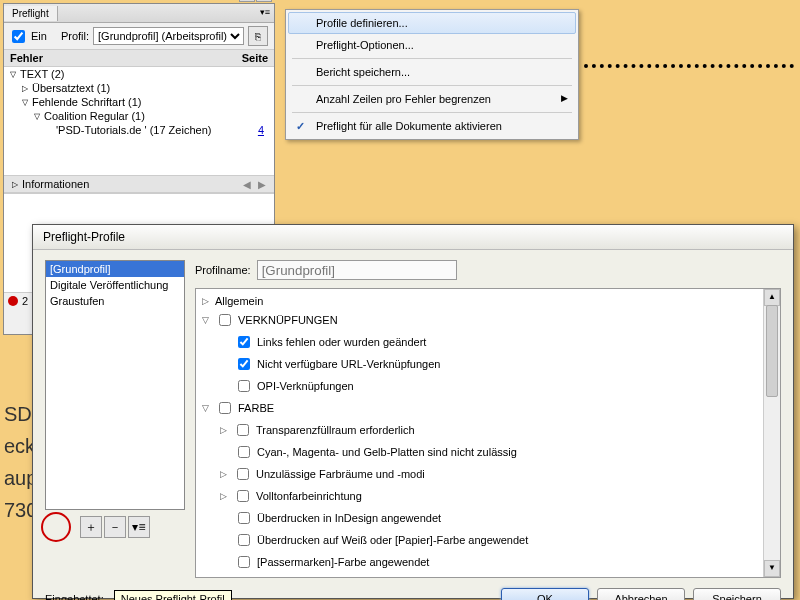 This screenshot has width=800, height=600. Describe the element at coordinates (91, 527) in the screenshot. I see `add-profile-button: ＋` at that location.